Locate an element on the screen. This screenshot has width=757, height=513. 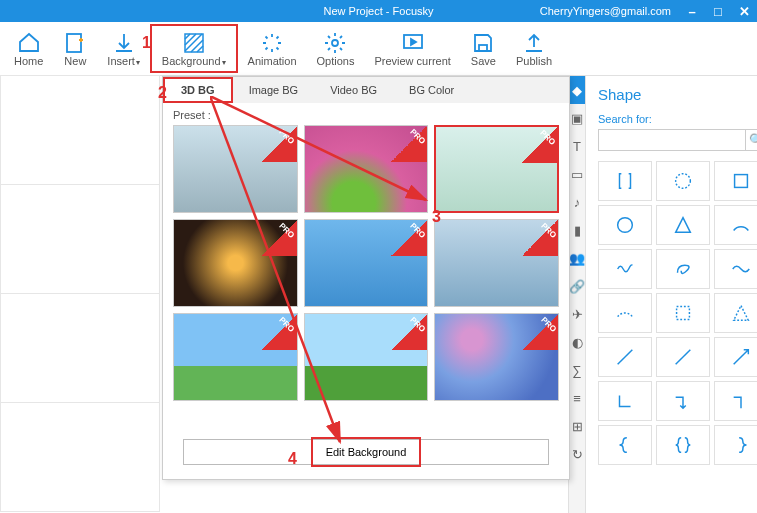
home-icon is located at coordinates (29, 43).